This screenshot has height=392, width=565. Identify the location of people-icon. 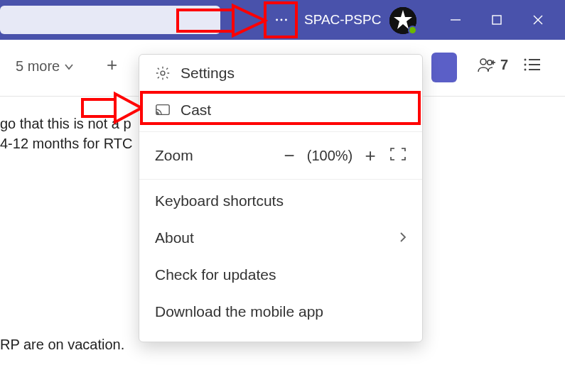
(487, 65).